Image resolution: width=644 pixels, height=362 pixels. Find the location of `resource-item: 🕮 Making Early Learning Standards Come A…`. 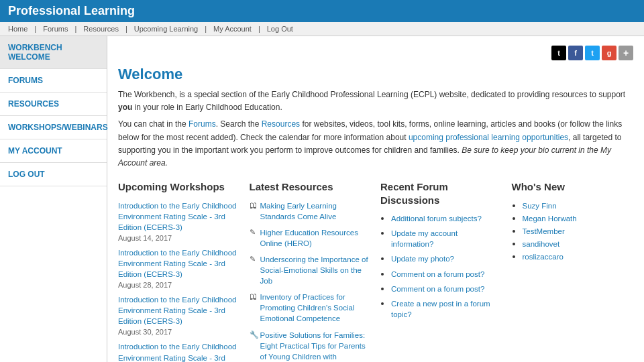

resource-item: 🕮 Making Early Learning Standards Come A… is located at coordinates (311, 211).